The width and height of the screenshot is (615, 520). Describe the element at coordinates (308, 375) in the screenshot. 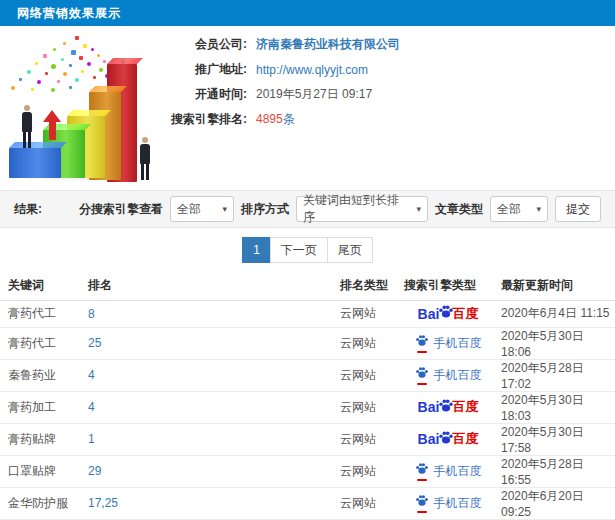

I see `table-row: 秦鲁药业4云网站手机百度2020年5月28日 17:02` at that location.